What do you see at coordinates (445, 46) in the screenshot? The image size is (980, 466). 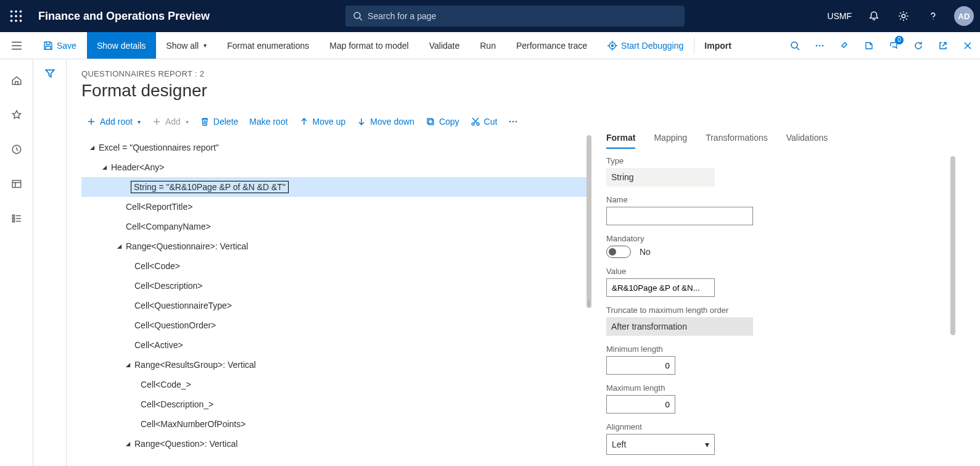 I see `validate-button: Validate` at bounding box center [445, 46].